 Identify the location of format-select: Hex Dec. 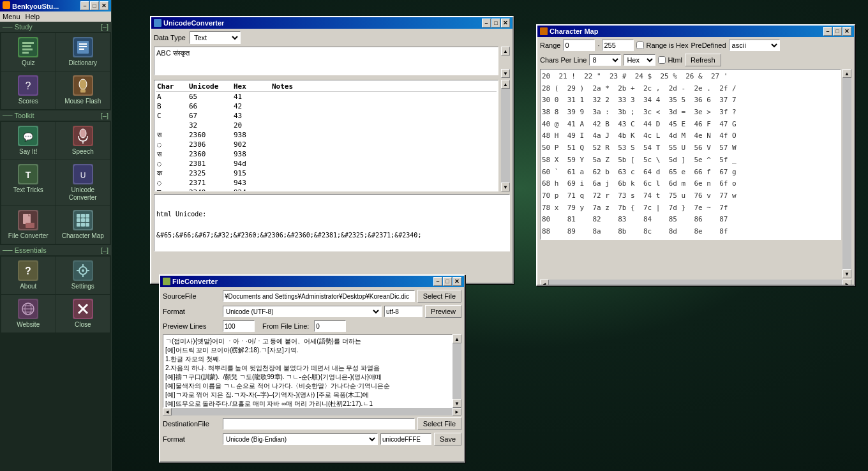
(640, 60).